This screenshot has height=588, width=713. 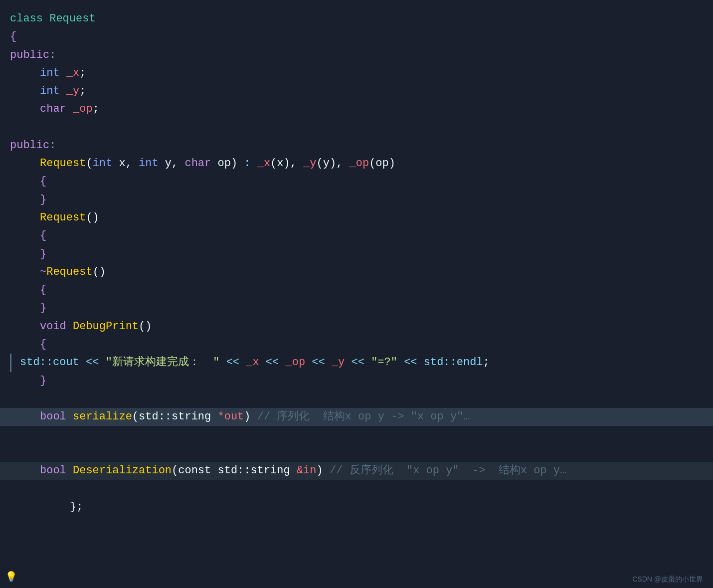 I want to click on code-line: Request(), so click(x=356, y=218).